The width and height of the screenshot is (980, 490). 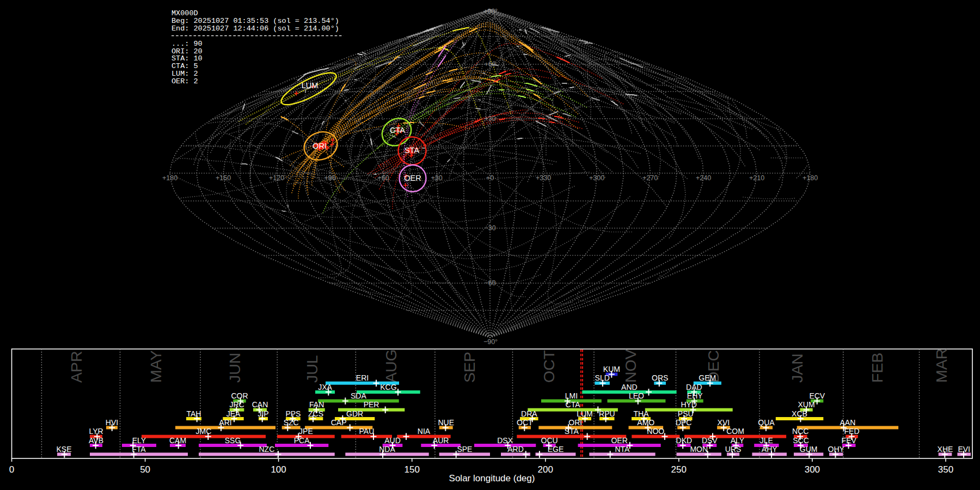 What do you see at coordinates (310, 85) in the screenshot?
I see `svg-text: LUM` at bounding box center [310, 85].